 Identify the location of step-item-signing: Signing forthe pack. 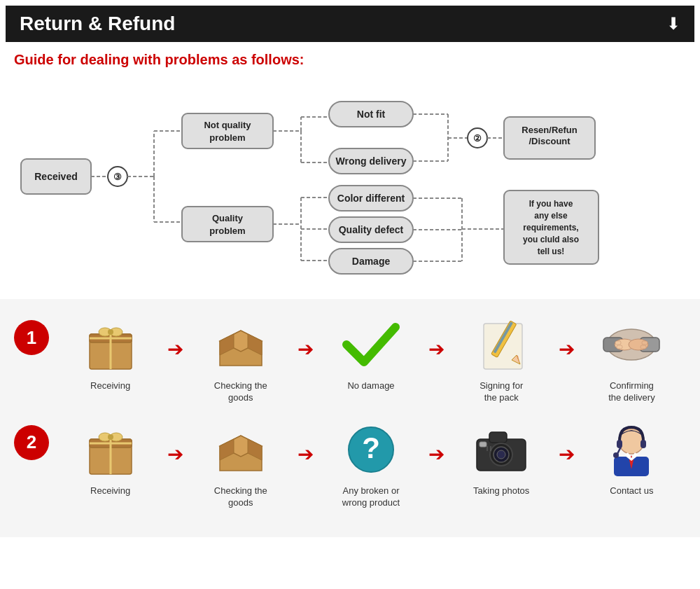
(501, 359).